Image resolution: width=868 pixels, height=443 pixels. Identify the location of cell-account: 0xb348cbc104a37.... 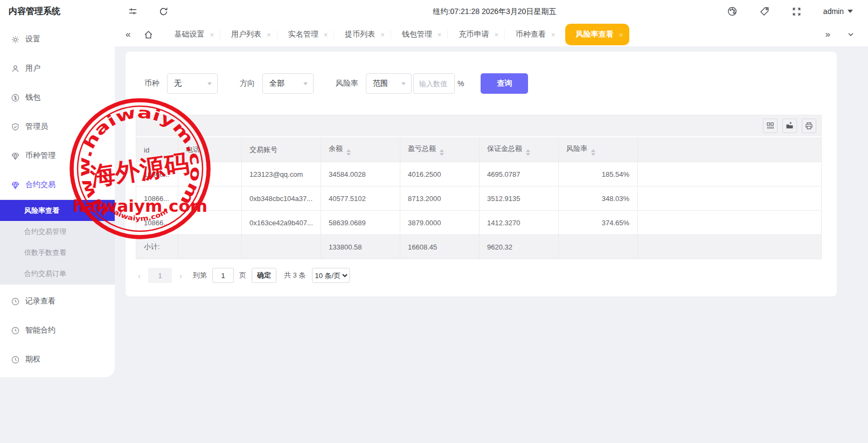
(281, 198).